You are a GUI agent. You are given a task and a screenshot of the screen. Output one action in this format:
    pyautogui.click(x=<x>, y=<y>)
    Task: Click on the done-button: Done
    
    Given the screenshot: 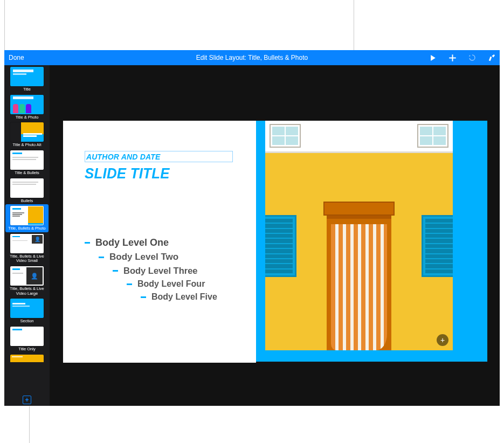 What is the action you would take?
    pyautogui.click(x=16, y=58)
    